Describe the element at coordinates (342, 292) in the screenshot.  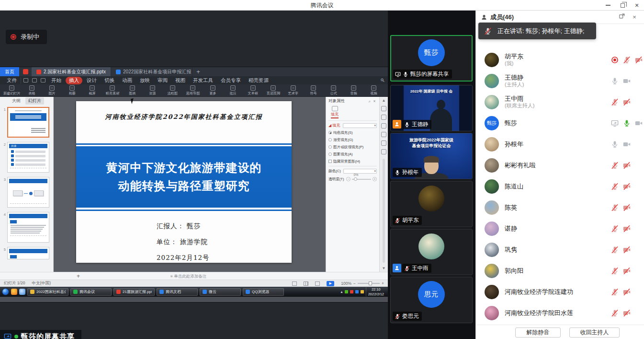
I see `tray-expand-icon: ▴` at that location.